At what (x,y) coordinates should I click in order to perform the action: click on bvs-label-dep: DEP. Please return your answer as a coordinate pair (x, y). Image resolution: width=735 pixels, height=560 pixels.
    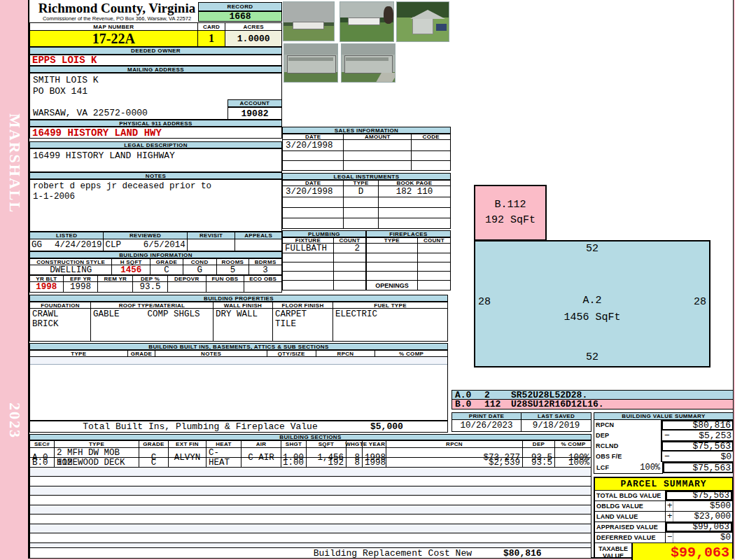
    Looking at the image, I should click on (627, 436).